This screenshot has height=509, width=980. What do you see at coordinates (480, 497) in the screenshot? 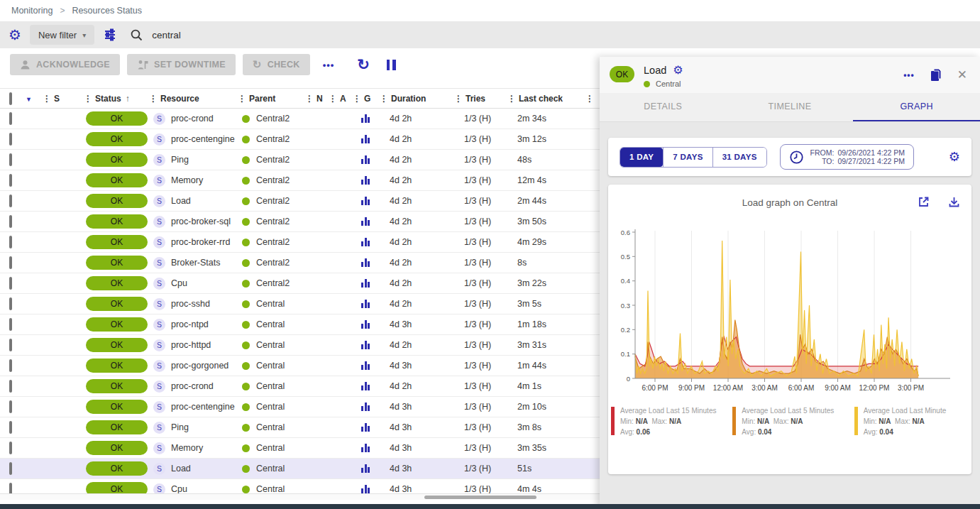
I see `scrollbar-thumb` at bounding box center [480, 497].